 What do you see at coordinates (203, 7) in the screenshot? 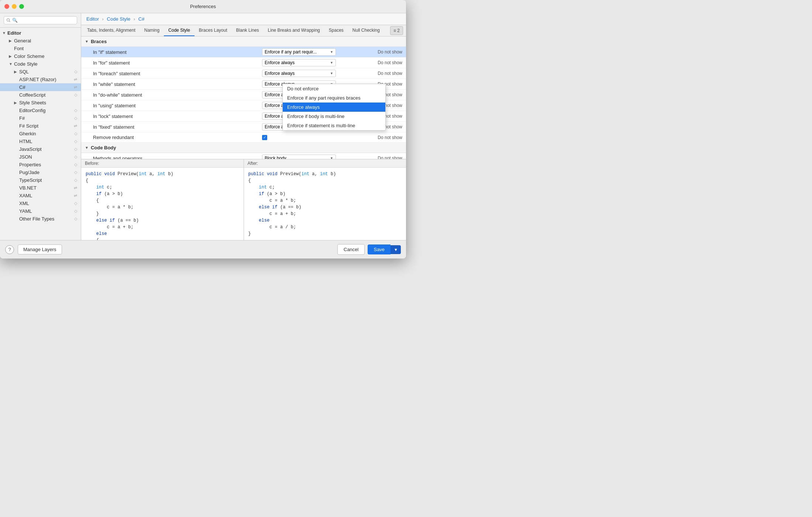
I see `titlebar: Preferences` at bounding box center [203, 7].